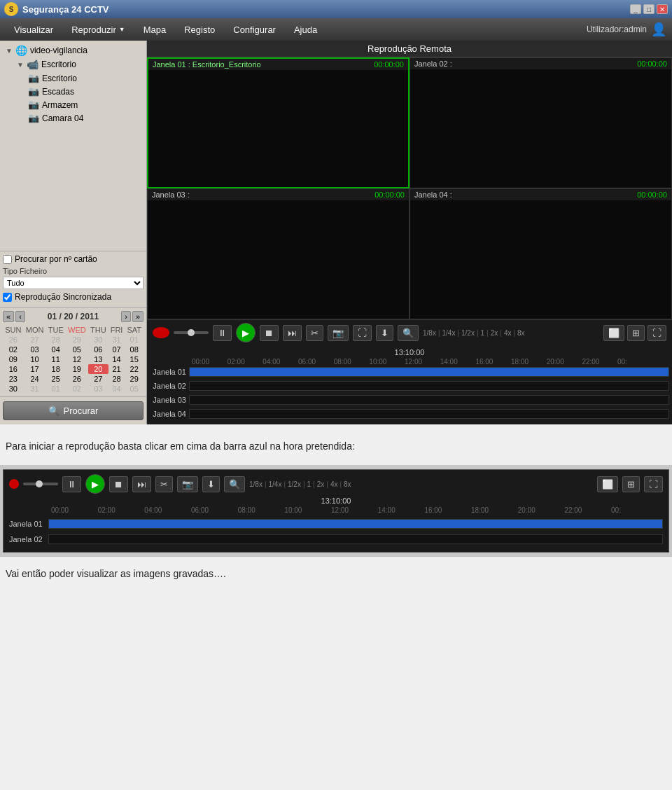 Image resolution: width=672 pixels, height=790 pixels. What do you see at coordinates (134, 340) in the screenshot?
I see `cal-day-0-6: 01` at bounding box center [134, 340].